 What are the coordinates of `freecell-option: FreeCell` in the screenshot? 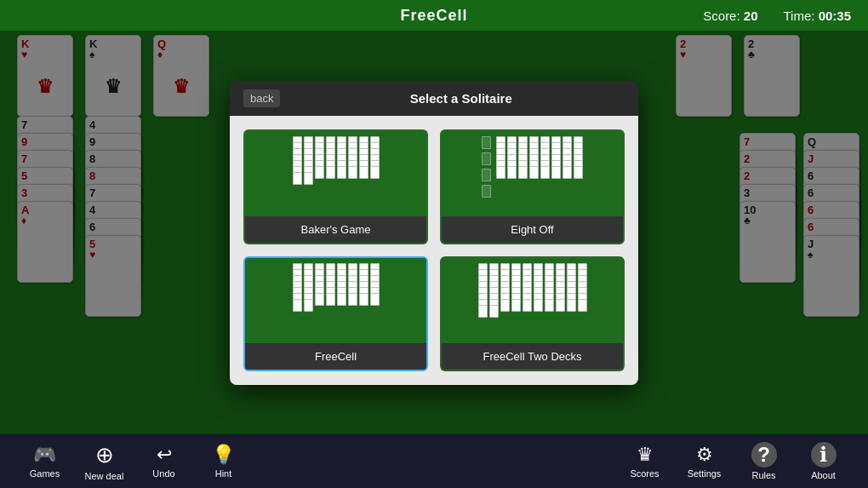 It's located at (335, 313).